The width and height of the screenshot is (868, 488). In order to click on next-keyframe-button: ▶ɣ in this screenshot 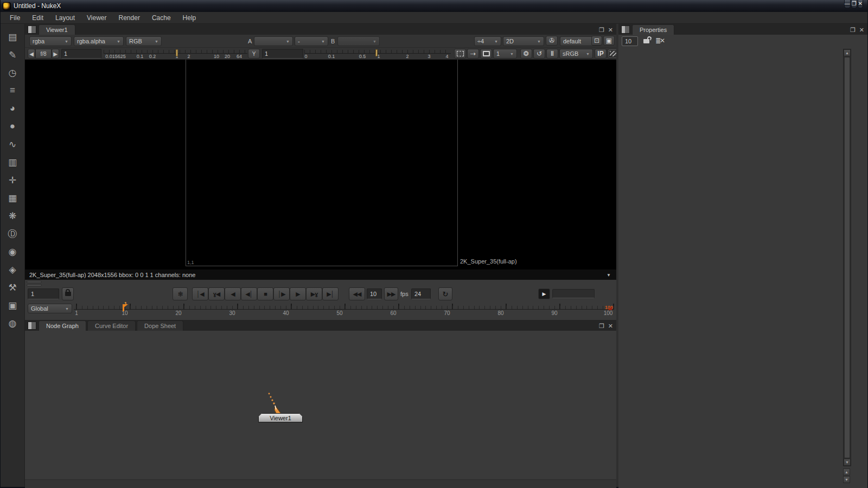, I will do `click(314, 294)`.